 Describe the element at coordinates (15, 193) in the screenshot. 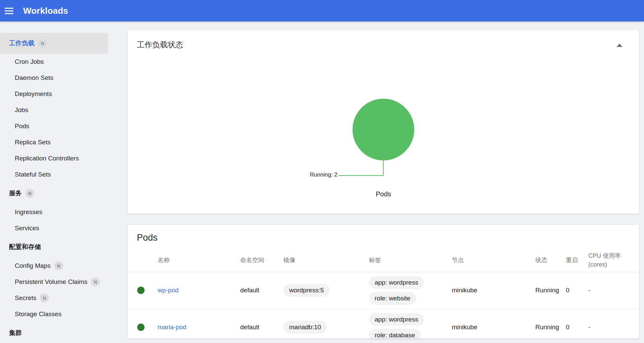

I see `sidebar-section-label: 服务` at that location.